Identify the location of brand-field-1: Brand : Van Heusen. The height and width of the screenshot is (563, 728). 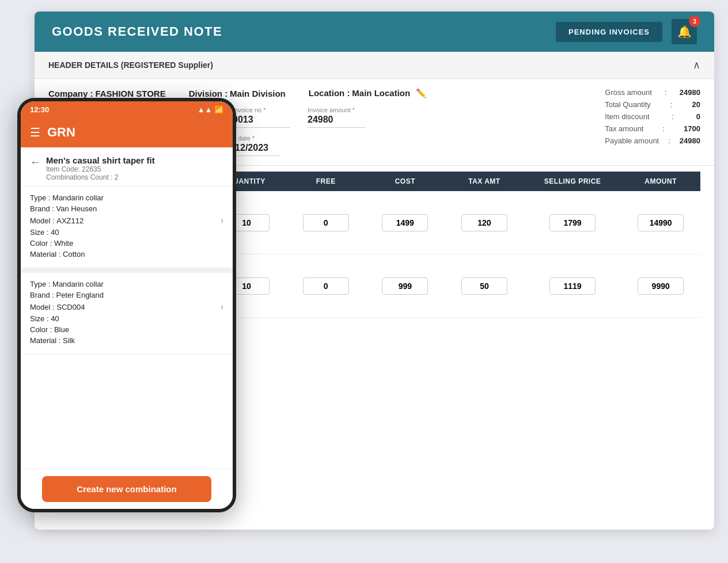
(63, 208).